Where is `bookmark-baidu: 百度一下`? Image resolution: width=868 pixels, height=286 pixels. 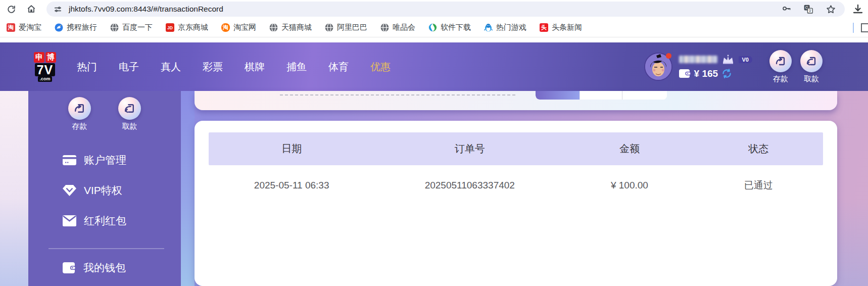
bookmark-baidu: 百度一下 is located at coordinates (131, 27).